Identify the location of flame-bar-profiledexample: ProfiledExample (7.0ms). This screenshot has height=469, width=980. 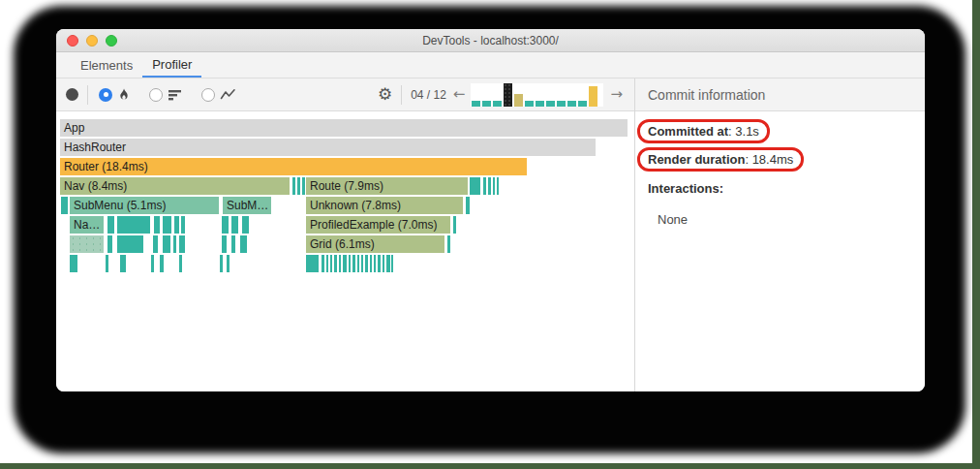
(378, 225).